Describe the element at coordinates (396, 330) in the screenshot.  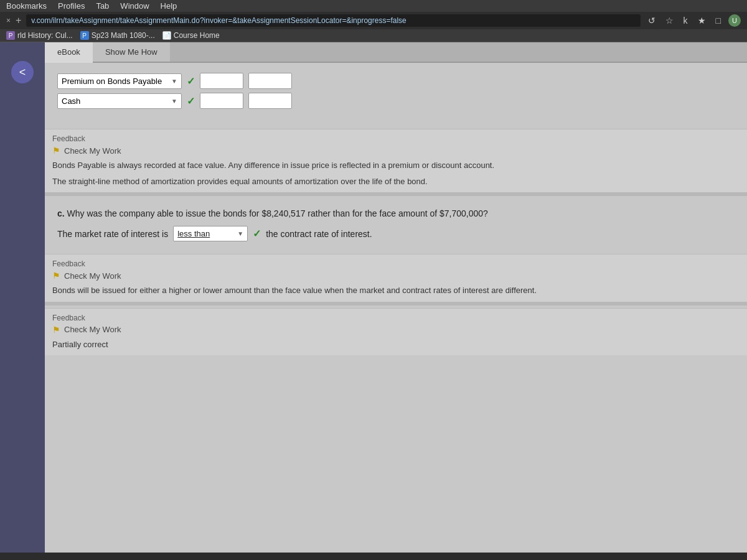
I see `check-my-work-button-3: ⚑ Check My Work` at that location.